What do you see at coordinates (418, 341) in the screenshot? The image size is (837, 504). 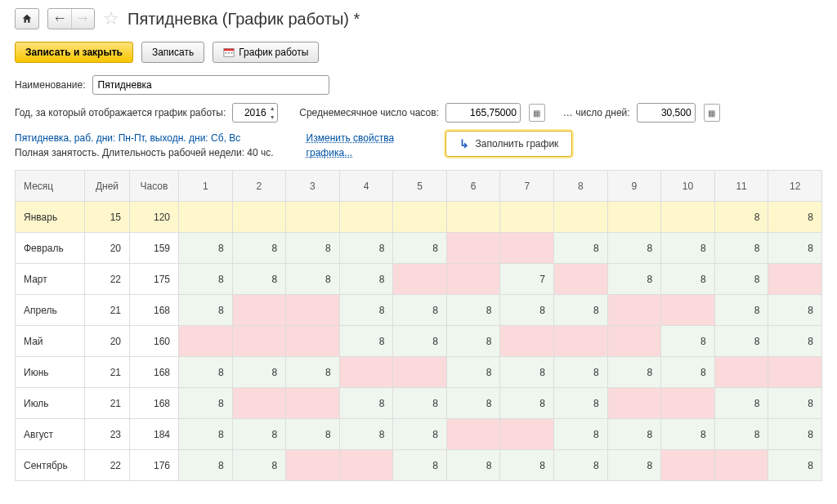 I see `table-row: Май20160888888` at bounding box center [418, 341].